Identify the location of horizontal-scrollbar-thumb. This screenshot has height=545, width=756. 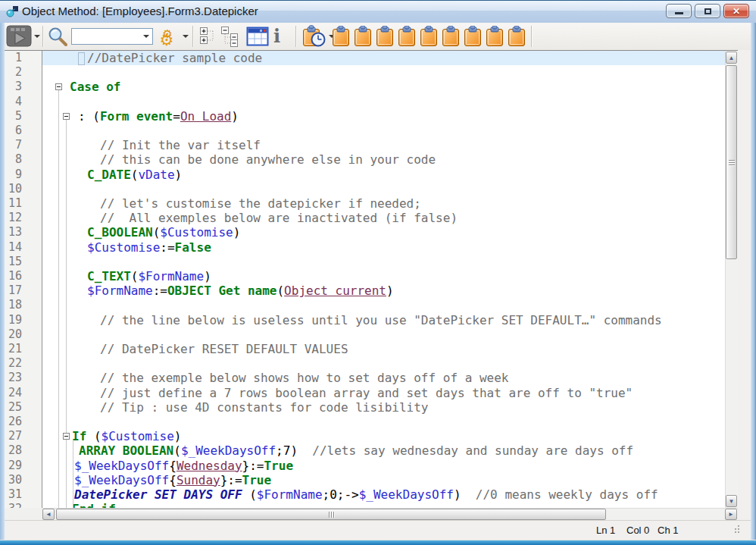
(331, 514).